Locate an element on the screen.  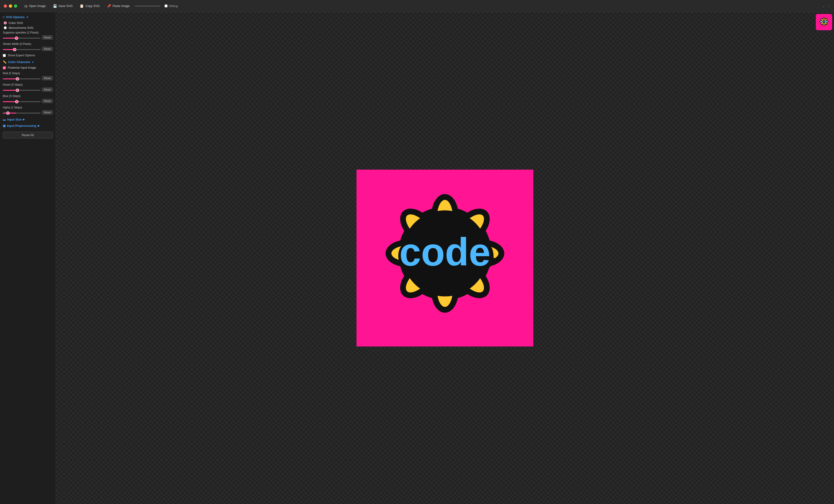
svg-options-section: ≡ SVG Options ▼ Color SVG Monochrome SVG… is located at coordinates (28, 36).